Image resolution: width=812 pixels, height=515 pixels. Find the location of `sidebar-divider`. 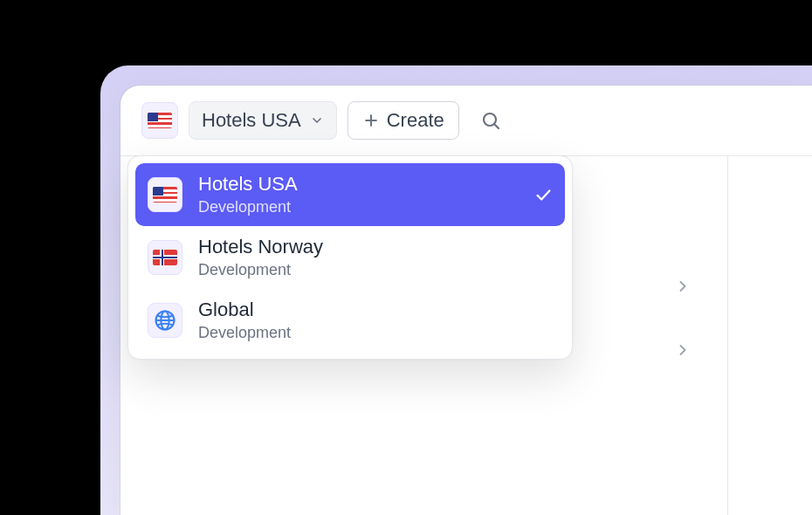

sidebar-divider is located at coordinates (728, 335).